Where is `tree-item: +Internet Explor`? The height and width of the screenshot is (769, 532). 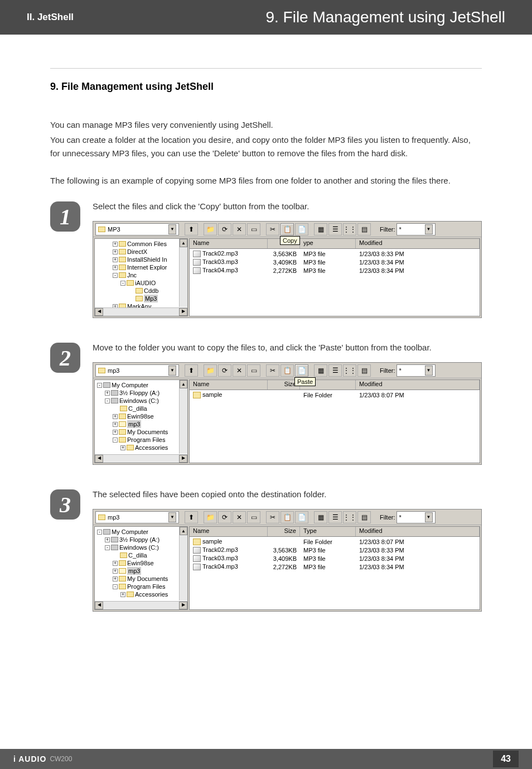
tree-item: +Internet Explor is located at coordinates (141, 267).